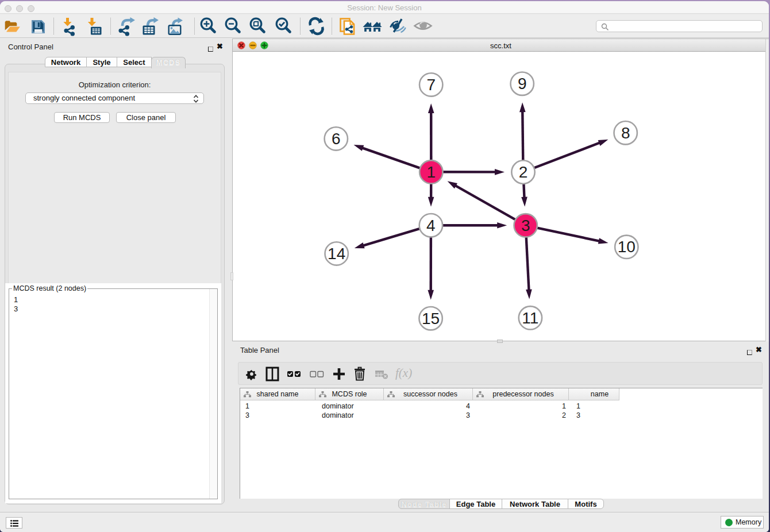  I want to click on svg-text: 2, so click(523, 172).